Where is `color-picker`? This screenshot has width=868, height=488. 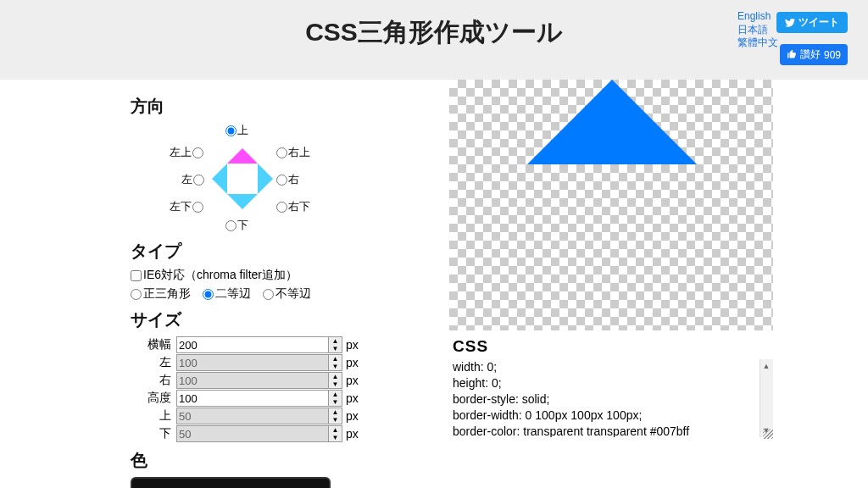
color-picker is located at coordinates (231, 483).